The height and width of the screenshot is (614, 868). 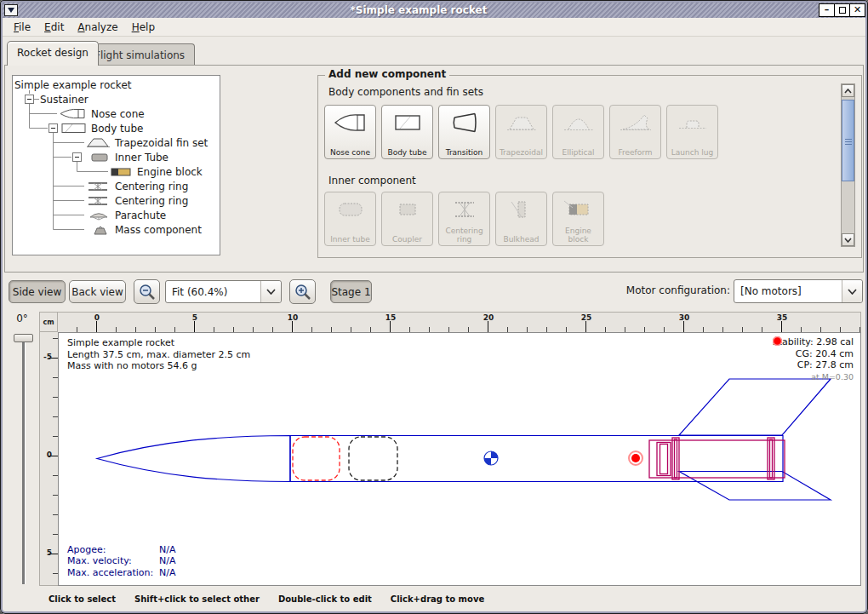 What do you see at coordinates (141, 158) in the screenshot?
I see `tree-item-inner-tube: Inner Tube` at bounding box center [141, 158].